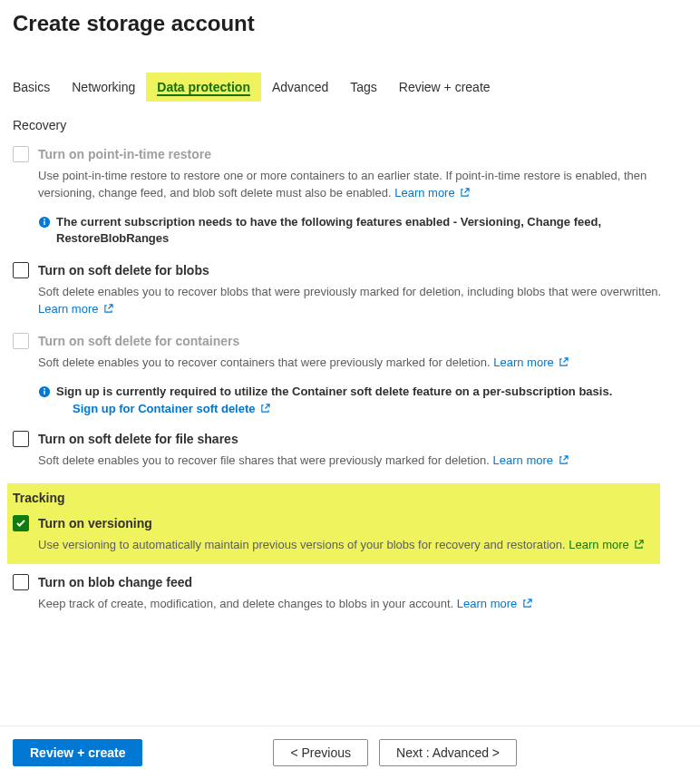  What do you see at coordinates (363, 300) in the screenshot?
I see `option-desc: Soft delete enables you to recover blobs…` at bounding box center [363, 300].